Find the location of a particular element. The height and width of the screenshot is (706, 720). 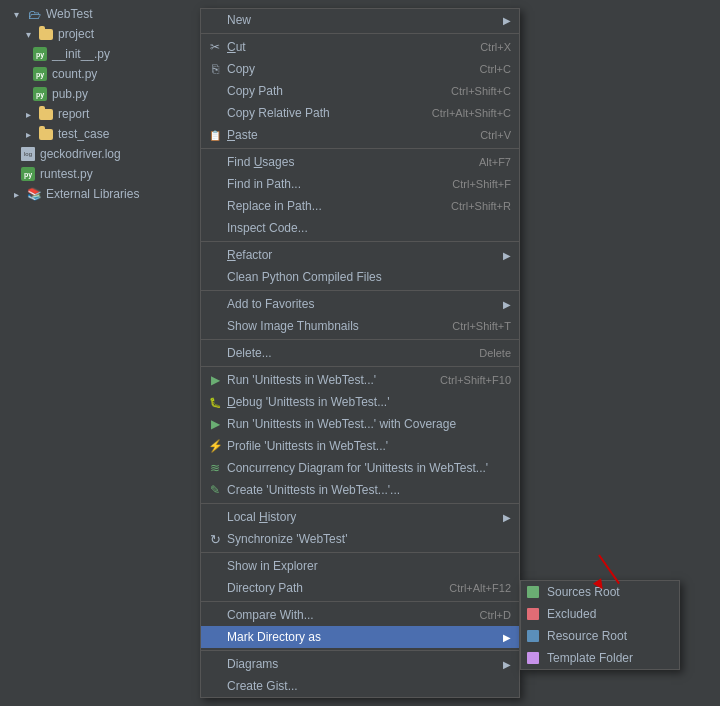

submenu-label-excluded: Excluded is located at coordinates (572, 614).